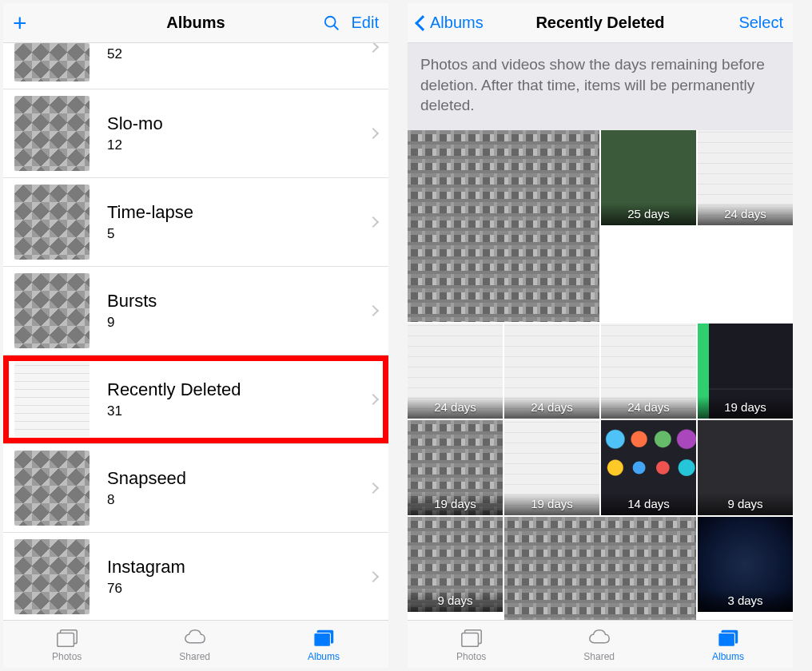  I want to click on album-row: Bursts9, so click(196, 312).